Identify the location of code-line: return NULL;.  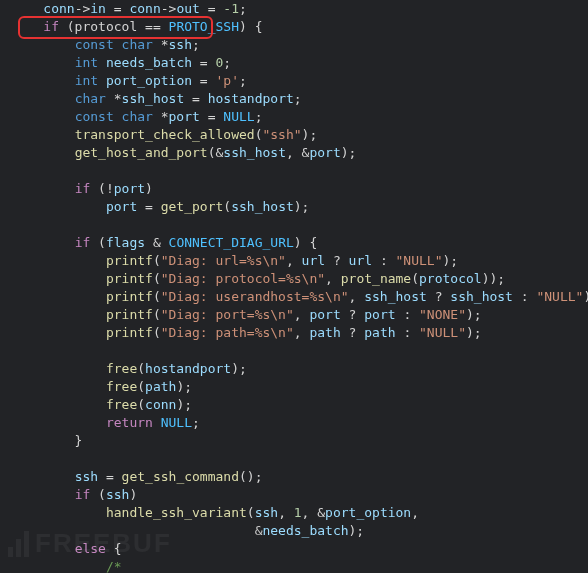
(106, 422).